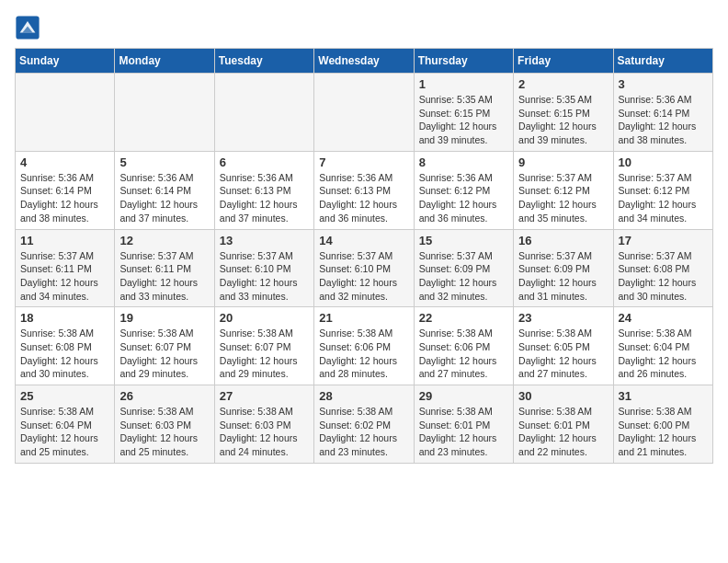  What do you see at coordinates (364, 396) in the screenshot?
I see `day-number: 28` at bounding box center [364, 396].